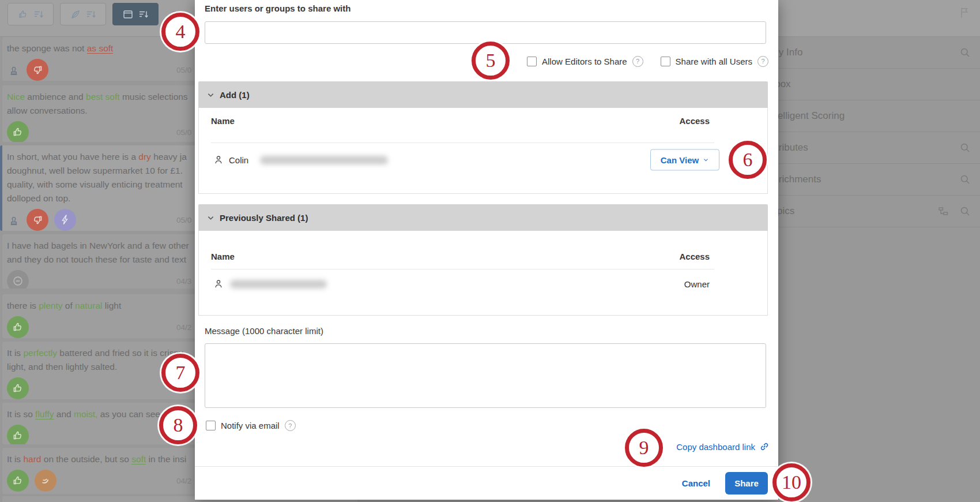 Image resolution: width=980 pixels, height=502 pixels. Describe the element at coordinates (725, 484) in the screenshot. I see `dialog-footer: Cancel Share` at that location.